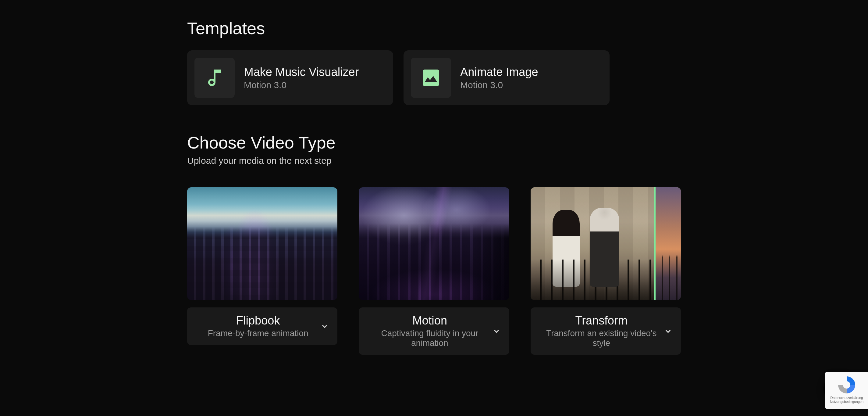 The image size is (868, 416). What do you see at coordinates (262, 271) in the screenshot?
I see `video-type-card-flipbook: Flipbook Frame-by-frame animation` at bounding box center [262, 271].